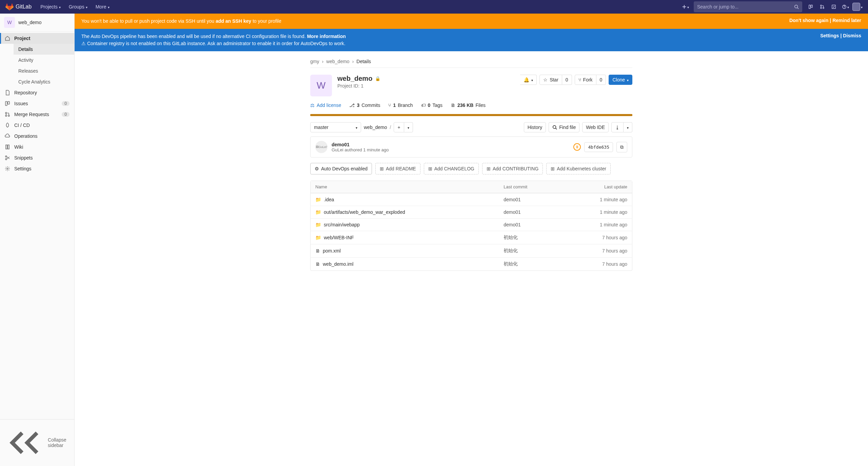 This screenshot has height=466, width=868. I want to click on star-icon: ☆, so click(545, 80).